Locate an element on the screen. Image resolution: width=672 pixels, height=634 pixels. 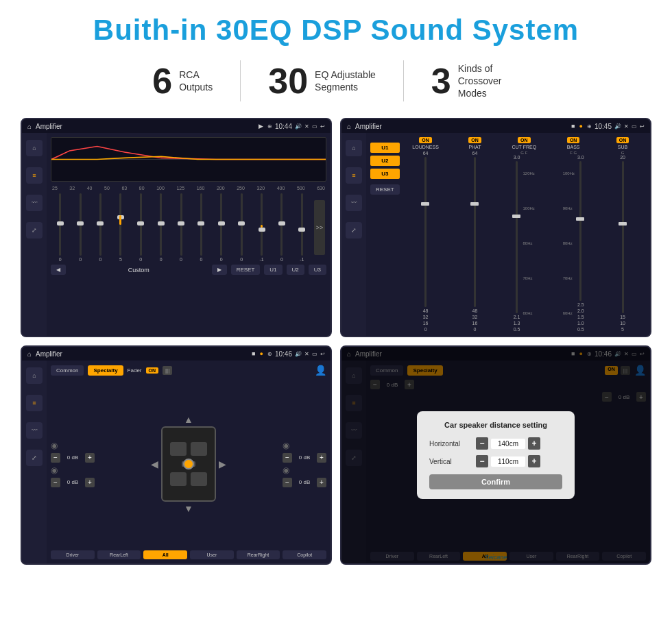
dialog-horizontal-minus: − is located at coordinates (482, 443).